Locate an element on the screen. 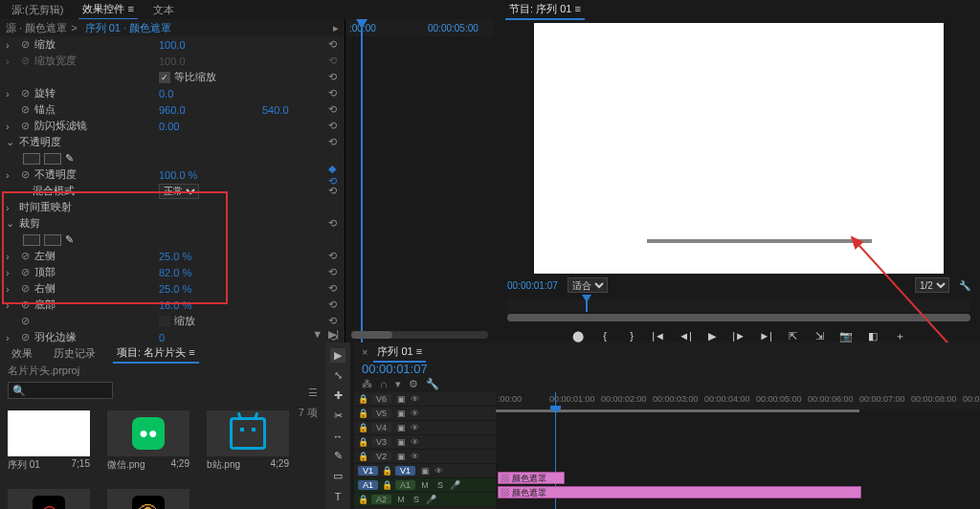 This screenshot has width=980, height=509. work-area-bar is located at coordinates (678, 411).